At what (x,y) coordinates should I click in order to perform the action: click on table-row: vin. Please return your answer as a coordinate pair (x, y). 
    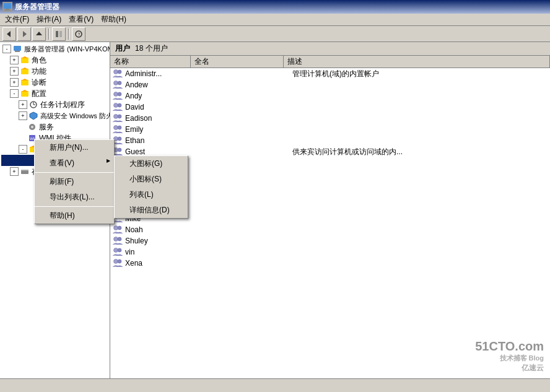
    Looking at the image, I should click on (330, 252).